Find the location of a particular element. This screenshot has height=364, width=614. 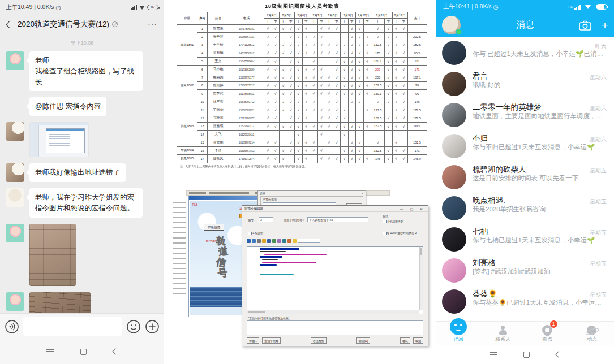

list-item: 七柟星期五你与七柟已超过1天未互发消息，小幸运🌱已… is located at coordinates (525, 239).